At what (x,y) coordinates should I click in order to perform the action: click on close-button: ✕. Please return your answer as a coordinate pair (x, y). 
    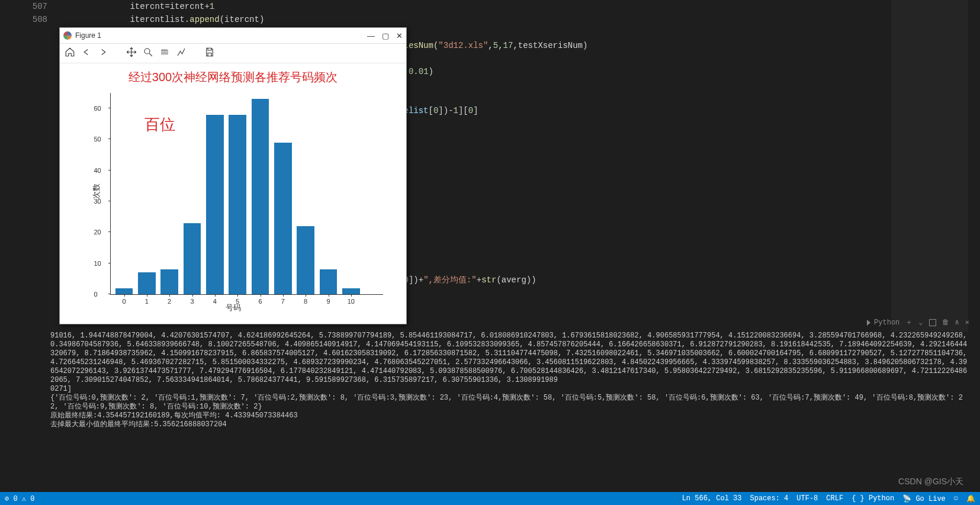
    Looking at the image, I should click on (399, 36).